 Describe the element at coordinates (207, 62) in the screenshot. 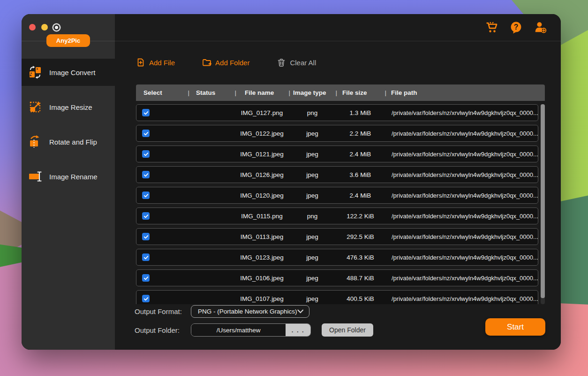

I see `add-folder-icon` at that location.